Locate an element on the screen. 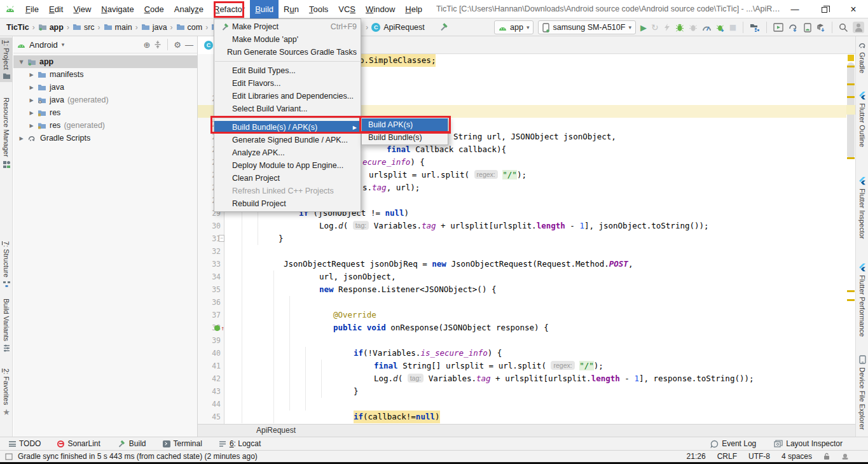 The width and height of the screenshot is (868, 464). close-button: × is located at coordinates (853, 9).